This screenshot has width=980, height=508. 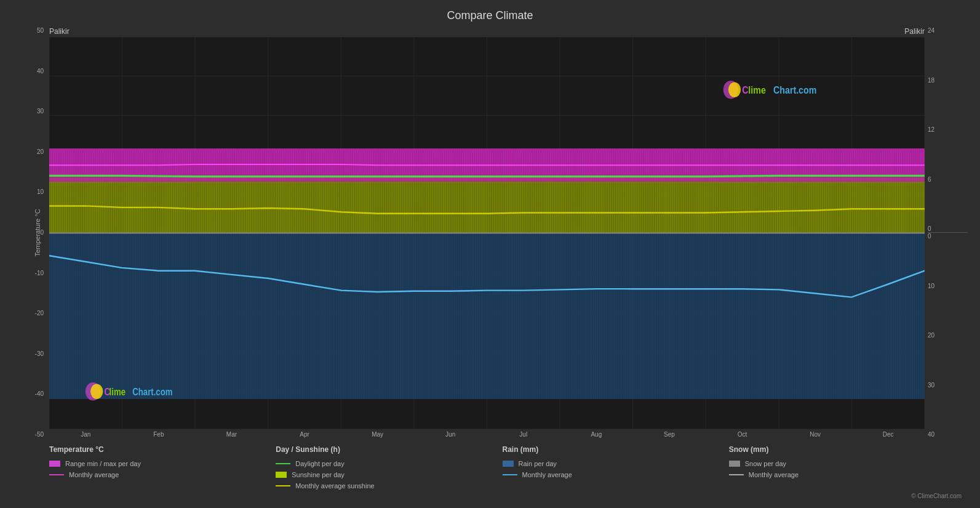 I want to click on legend-group-temperature: Temperature °C Range min / max per day M…, so click(x=162, y=467).